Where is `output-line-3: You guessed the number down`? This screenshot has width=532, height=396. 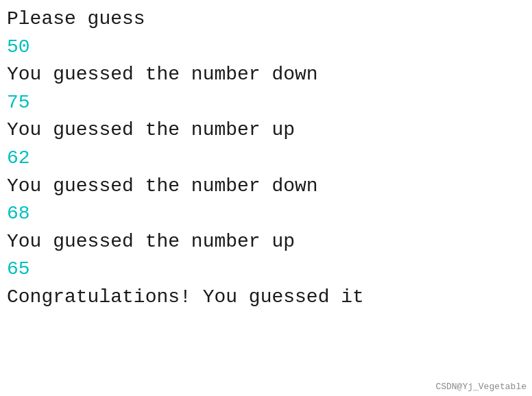
output-line-3: You guessed the number down is located at coordinates (266, 75).